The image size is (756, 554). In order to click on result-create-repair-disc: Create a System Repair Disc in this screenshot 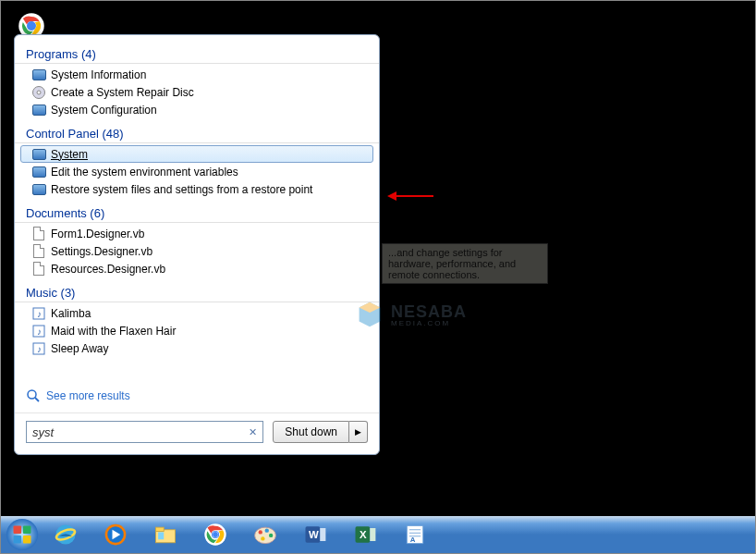, I will do `click(197, 92)`.